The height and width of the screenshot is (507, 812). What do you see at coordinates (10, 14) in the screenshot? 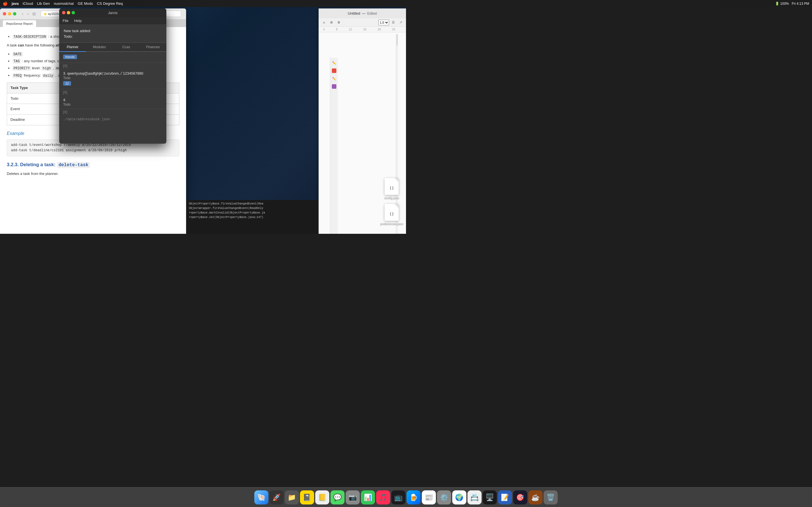
I see `minimize-button` at bounding box center [10, 14].